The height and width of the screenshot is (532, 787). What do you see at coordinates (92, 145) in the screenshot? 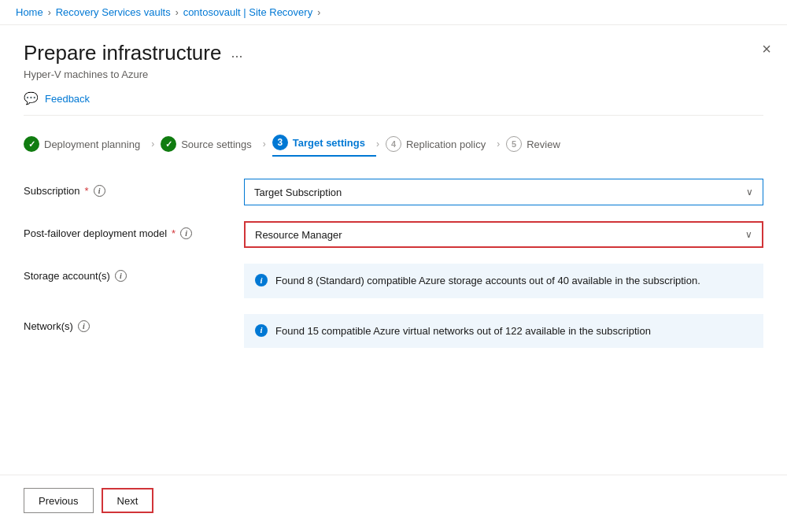
I see `step-1-label: Deployment planning` at bounding box center [92, 145].